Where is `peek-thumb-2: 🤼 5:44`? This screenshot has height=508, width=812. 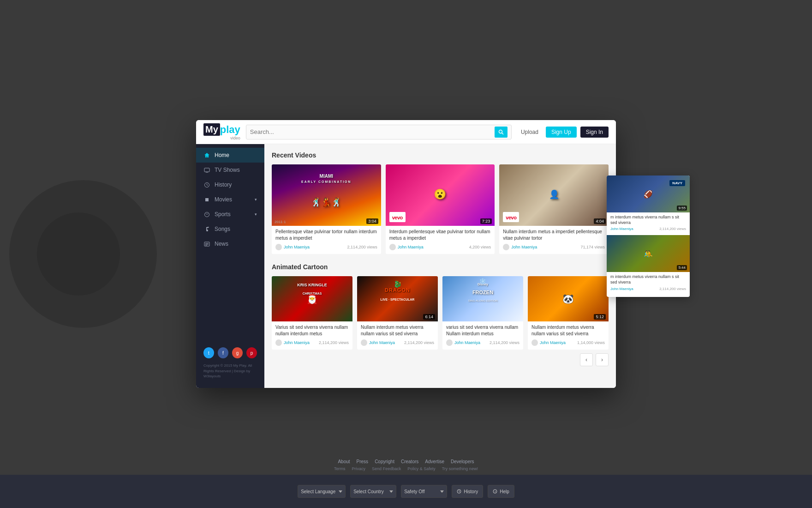 peek-thumb-2: 🤼 5:44 is located at coordinates (648, 254).